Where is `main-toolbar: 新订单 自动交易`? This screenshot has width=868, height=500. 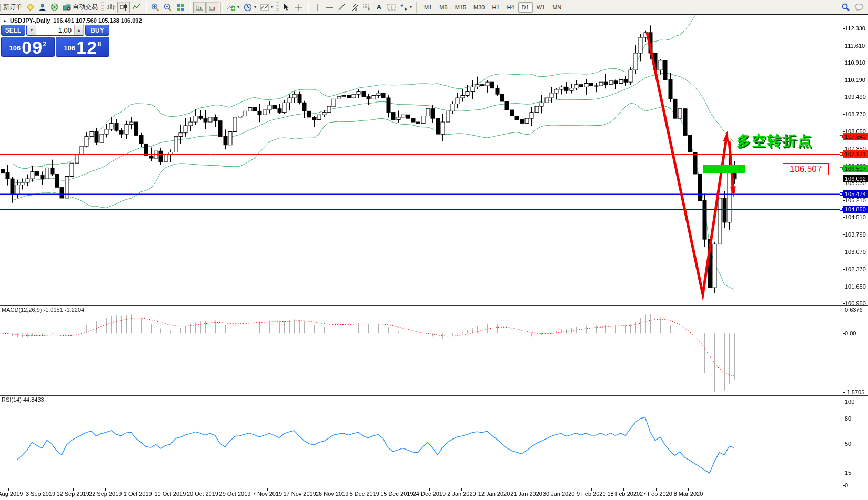 main-toolbar: 新订单 自动交易 is located at coordinates (434, 7).